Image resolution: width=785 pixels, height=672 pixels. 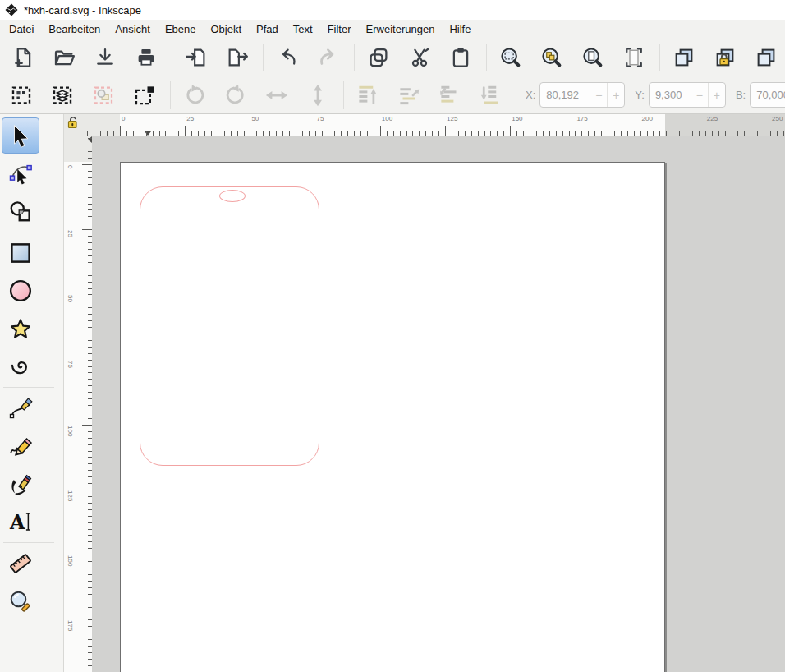 What do you see at coordinates (62, 95) in the screenshot?
I see `select-all-layers-button` at bounding box center [62, 95].